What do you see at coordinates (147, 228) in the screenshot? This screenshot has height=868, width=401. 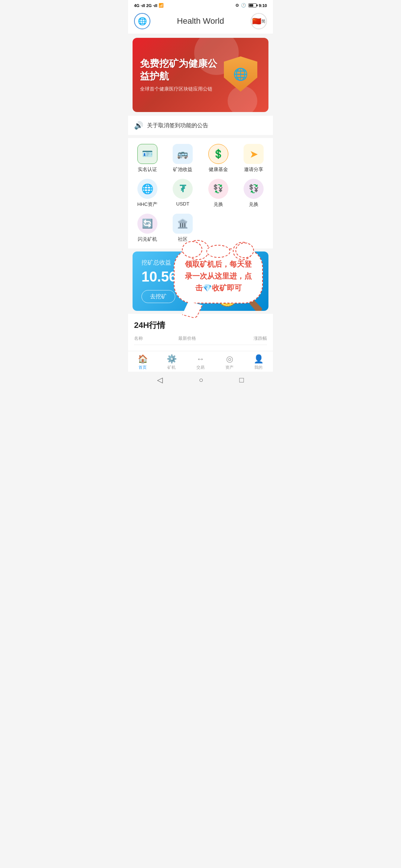 I see `menu-item-miner: 🔄 闪兑矿机` at bounding box center [147, 228].